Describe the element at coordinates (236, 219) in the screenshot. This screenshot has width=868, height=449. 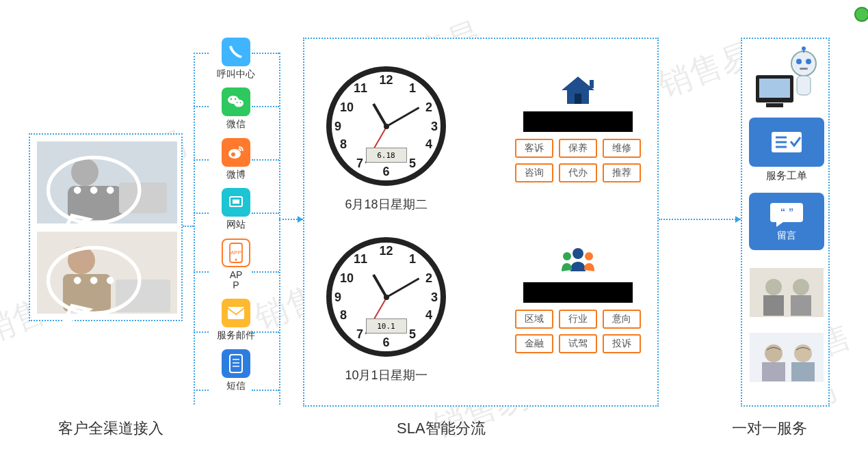
I see `channel-column: 呼叫中心 微信 微博 网站 APP AP P 服务邮件 短信` at that location.